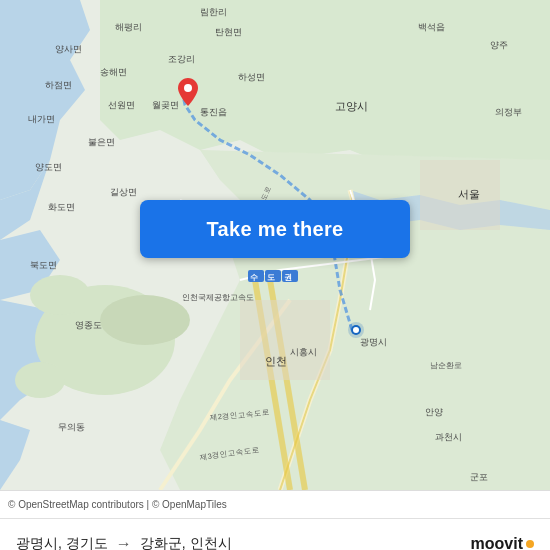  What do you see at coordinates (122, 105) in the screenshot?
I see `svg-text: 선원면` at bounding box center [122, 105].